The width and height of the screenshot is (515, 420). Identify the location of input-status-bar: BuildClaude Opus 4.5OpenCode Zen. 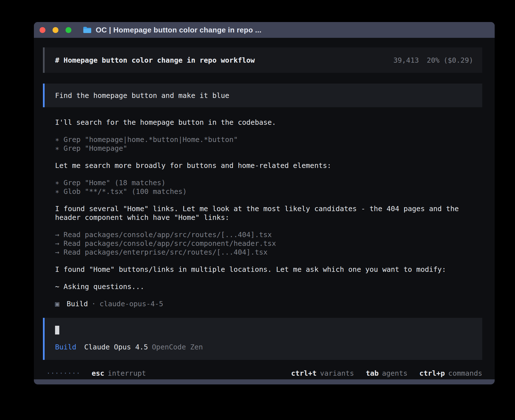
(264, 347).